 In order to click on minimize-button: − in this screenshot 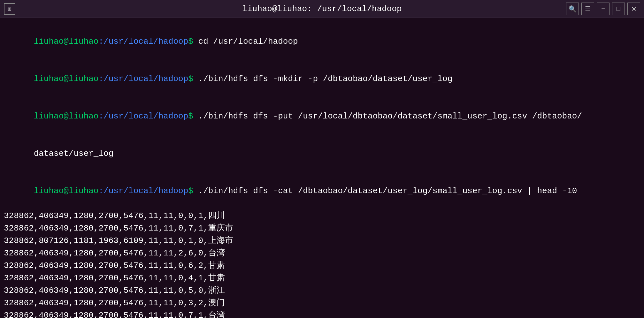, I will do `click(603, 9)`.